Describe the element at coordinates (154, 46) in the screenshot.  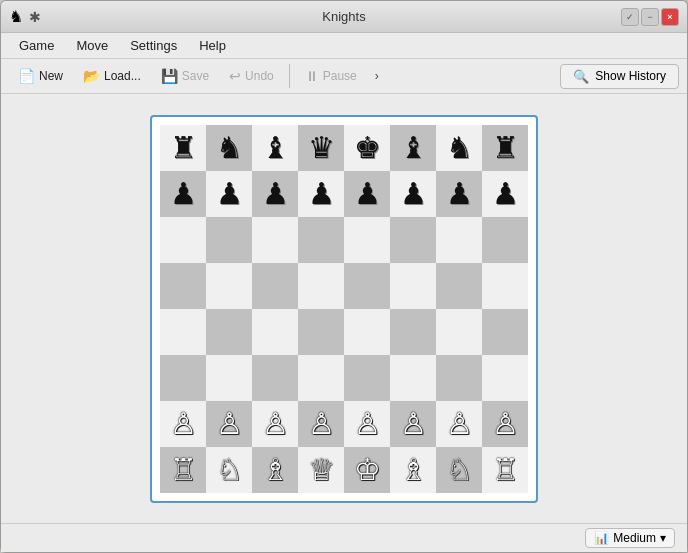
I see `menu-settings: Settings` at that location.